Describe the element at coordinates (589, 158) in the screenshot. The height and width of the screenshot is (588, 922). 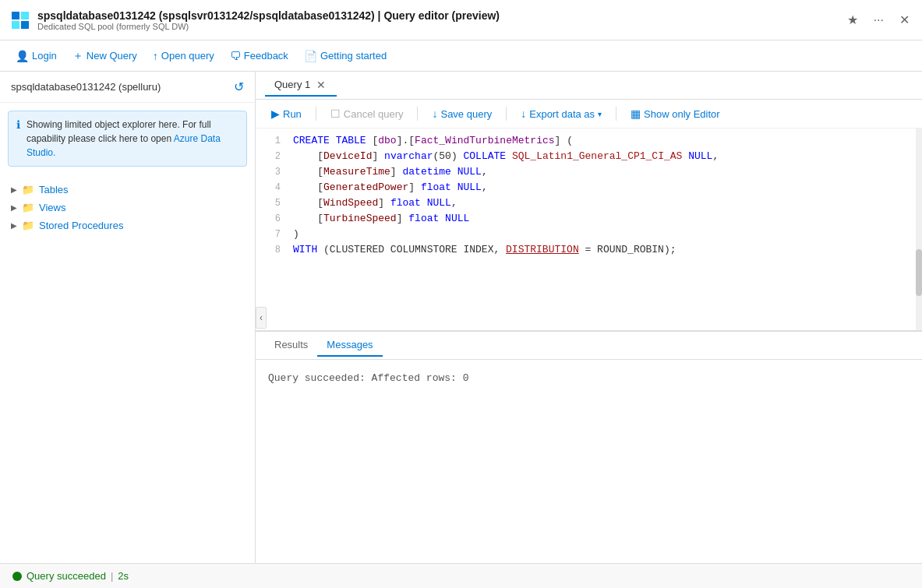
I see `code-line-2: 2 [DeviceId] nvarchar(50) COLLATE SQL_La…` at that location.